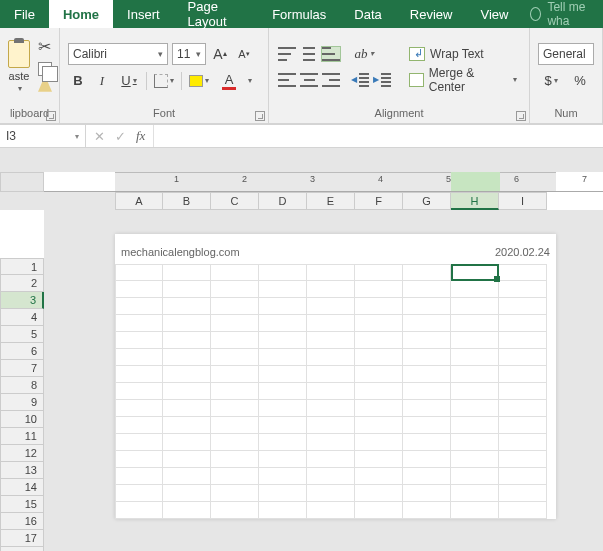  I want to click on paste-label: aste, so click(20, 76).